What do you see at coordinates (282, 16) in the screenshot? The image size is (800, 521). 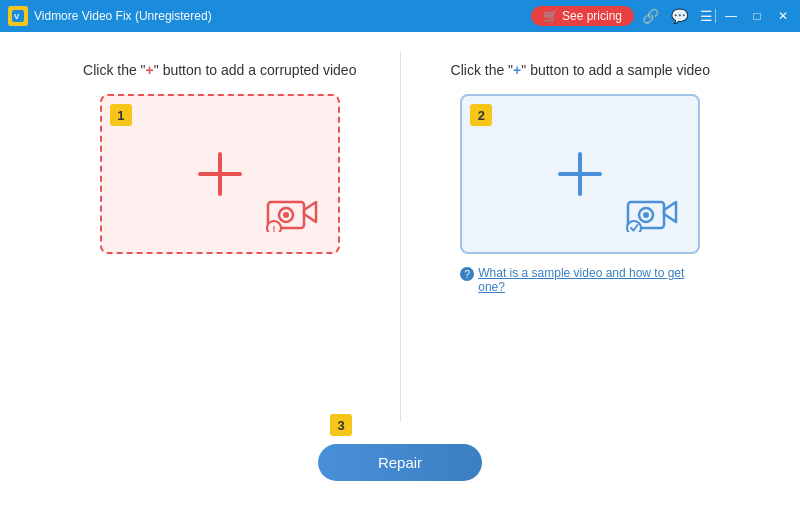 I see `app-title: Vidmore Video Fix (Unregistered)` at bounding box center [282, 16].